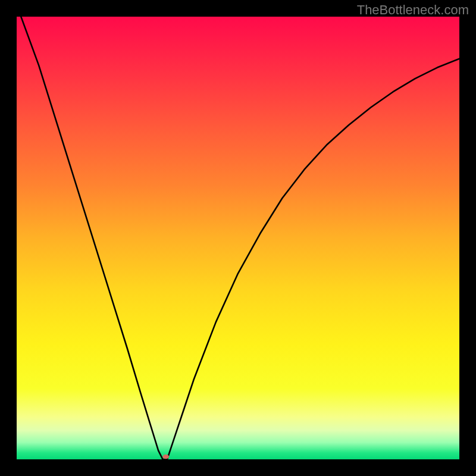 The image size is (476, 476). I want to click on watermark-label: TheBottleneck.com, so click(413, 10).